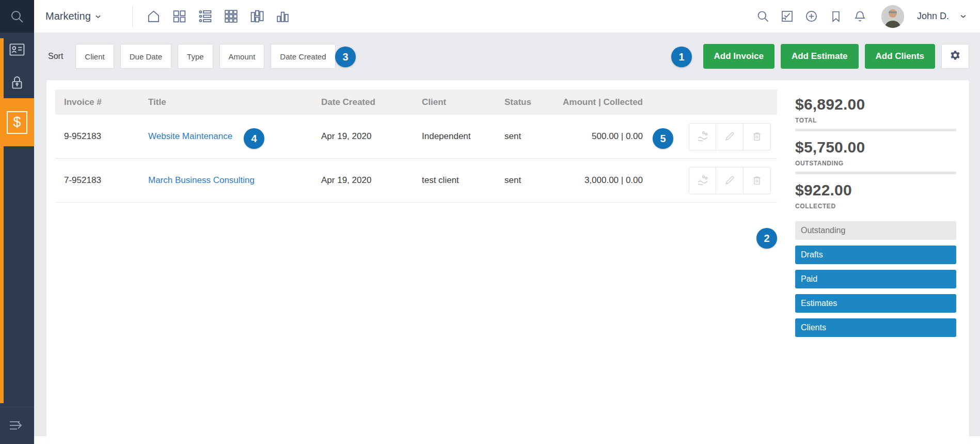  I want to click on sidebar-search-button, so click(17, 17).